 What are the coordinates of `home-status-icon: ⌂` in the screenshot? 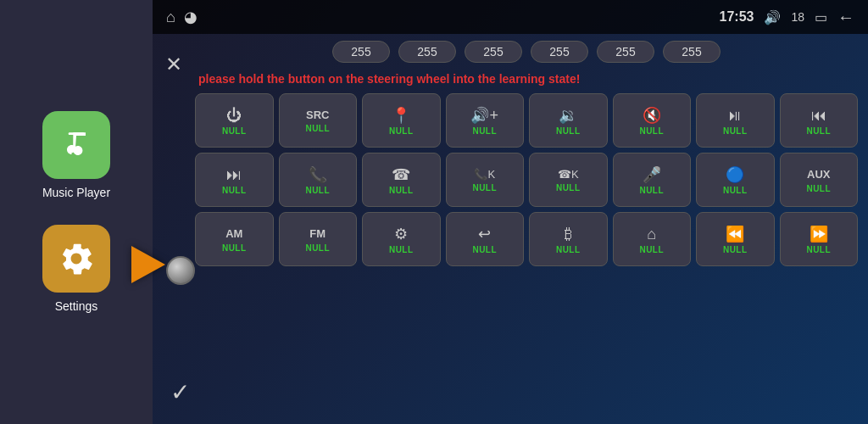 It's located at (171, 17).